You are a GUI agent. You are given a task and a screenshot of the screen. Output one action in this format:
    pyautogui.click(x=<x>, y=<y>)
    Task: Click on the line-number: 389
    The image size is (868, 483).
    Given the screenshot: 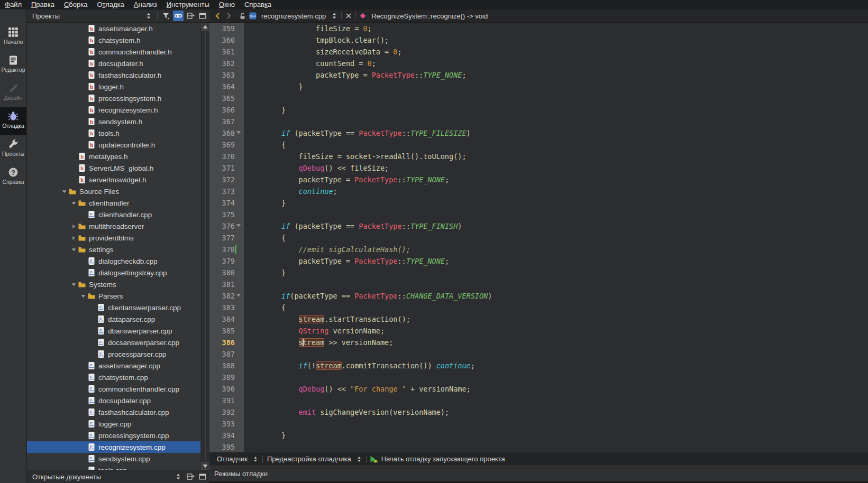 What is the action you would take?
    pyautogui.click(x=222, y=377)
    